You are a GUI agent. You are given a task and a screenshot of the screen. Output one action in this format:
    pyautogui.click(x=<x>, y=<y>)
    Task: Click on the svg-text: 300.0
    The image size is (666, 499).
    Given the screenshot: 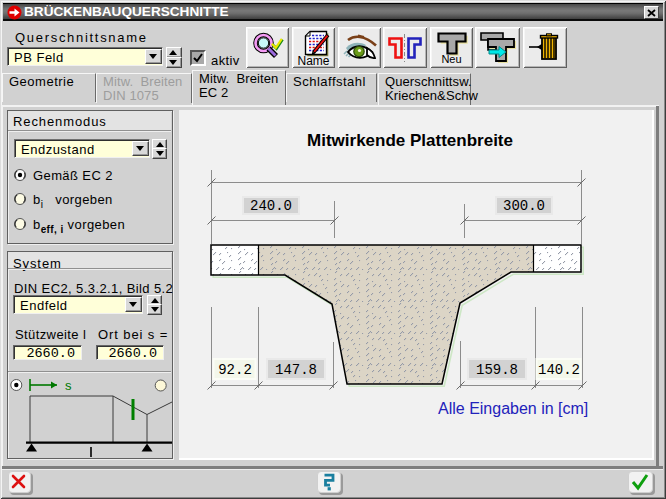 What is the action you would take?
    pyautogui.click(x=524, y=206)
    